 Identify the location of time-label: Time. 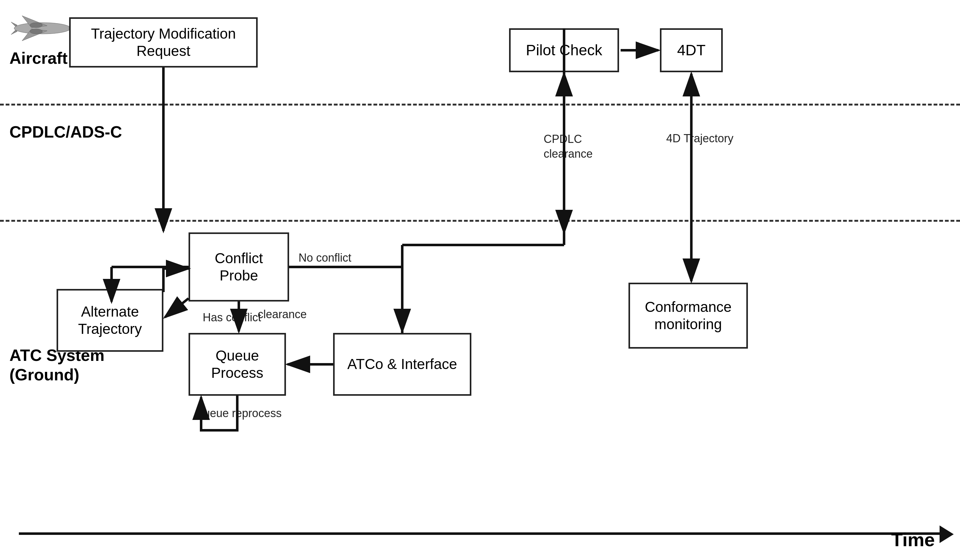
(913, 540).